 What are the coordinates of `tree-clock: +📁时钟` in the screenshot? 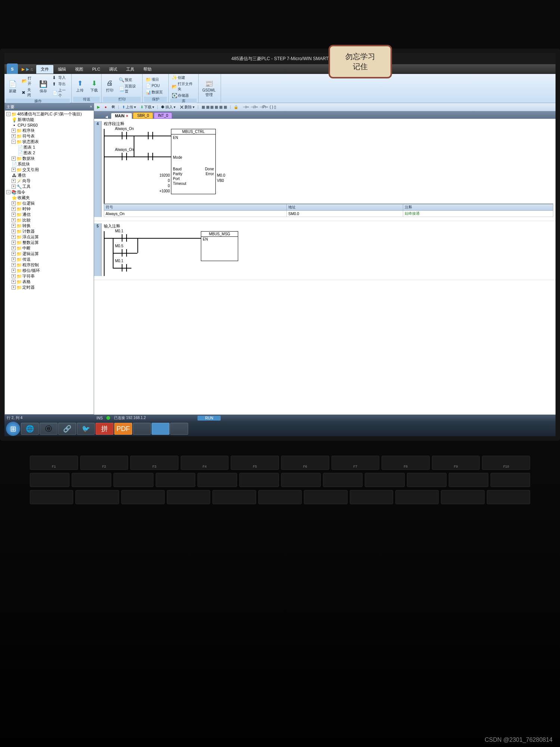 It's located at (49, 209).